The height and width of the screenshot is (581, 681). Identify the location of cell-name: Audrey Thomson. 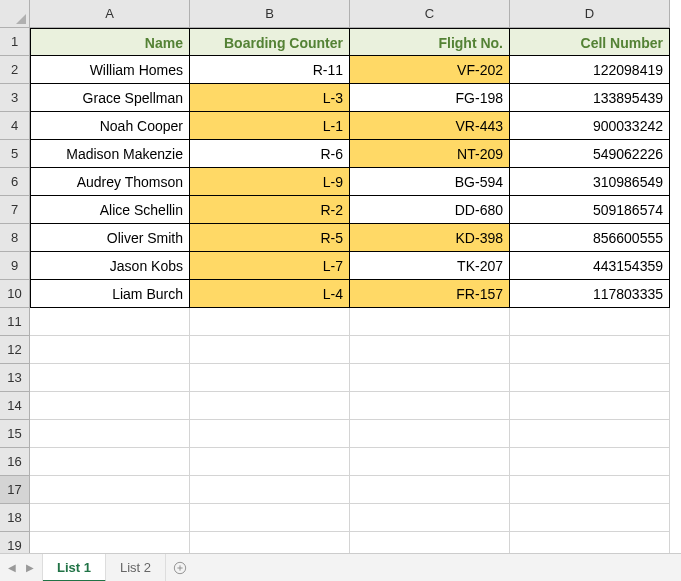
(110, 182).